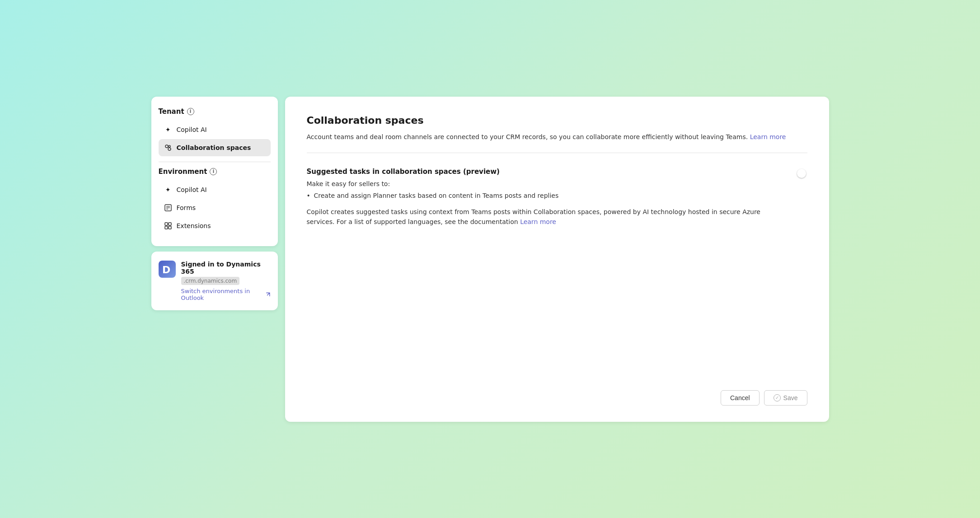  Describe the element at coordinates (548, 217) in the screenshot. I see `feature-description: Copilot creates suggested tasks using co…` at that location.